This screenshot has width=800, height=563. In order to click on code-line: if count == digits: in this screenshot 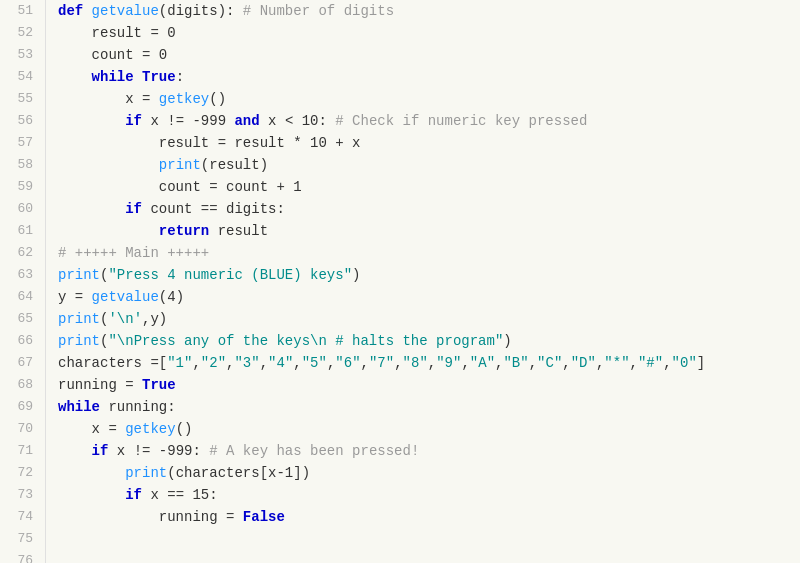, I will do `click(429, 209)`.